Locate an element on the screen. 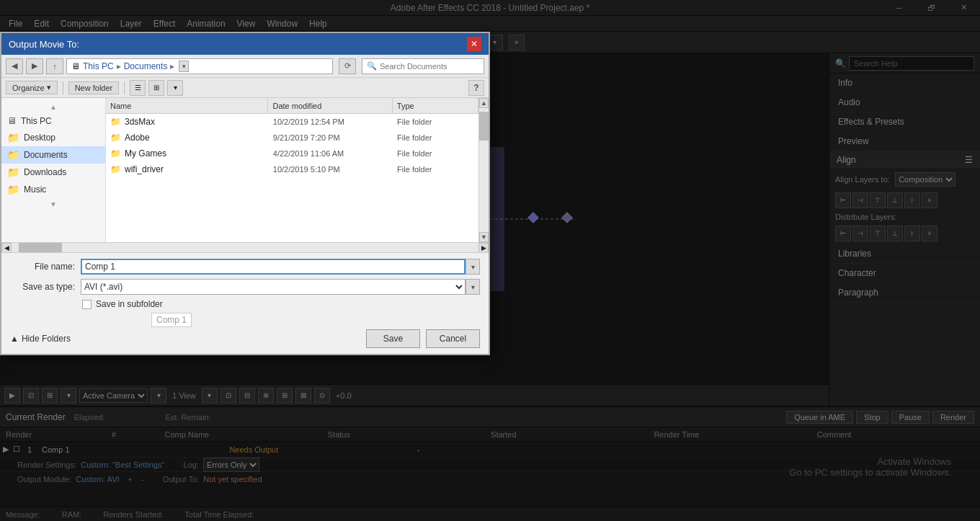 The height and width of the screenshot is (521, 980). left-nav-documents: 📁 Documents is located at coordinates (53, 155).